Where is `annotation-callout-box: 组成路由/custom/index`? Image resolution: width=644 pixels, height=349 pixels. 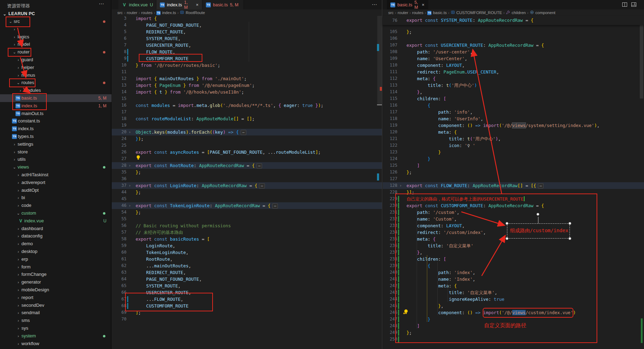
annotation-callout-box: 组成路由/custom/index is located at coordinates (538, 231).